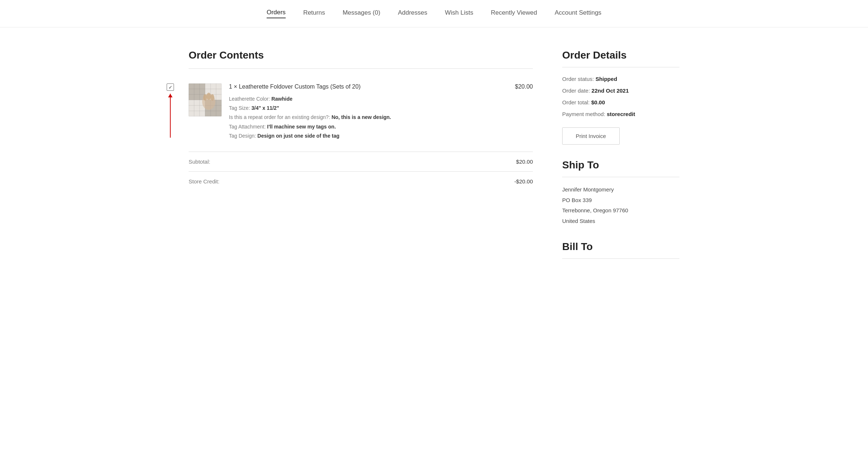 This screenshot has width=868, height=451. Describe the element at coordinates (459, 14) in the screenshot. I see `nav-wishlists: Wish Lists` at that location.